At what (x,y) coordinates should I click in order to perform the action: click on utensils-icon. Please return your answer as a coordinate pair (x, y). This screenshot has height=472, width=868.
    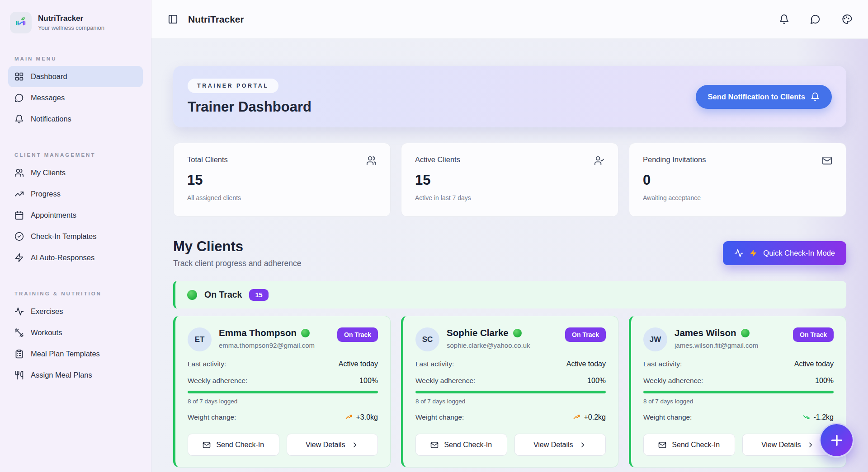
    Looking at the image, I should click on (19, 375).